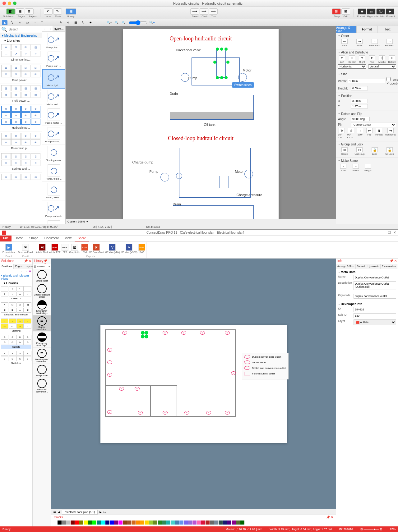  I want to click on flip-btn: ⇄Flip, so click(369, 134).